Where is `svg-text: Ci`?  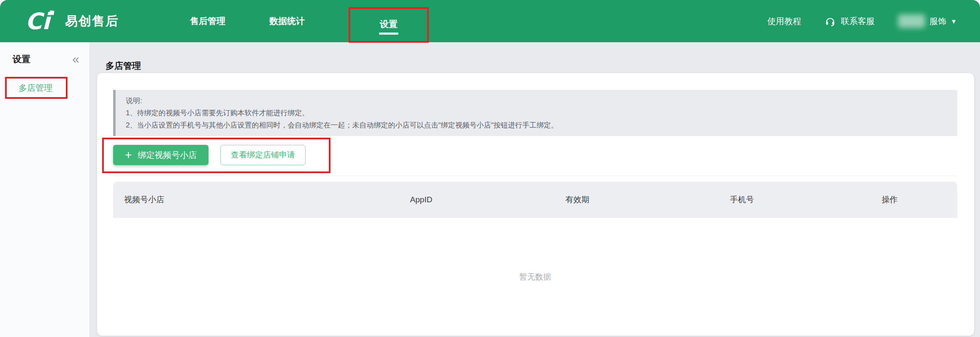 svg-text: Ci is located at coordinates (39, 21).